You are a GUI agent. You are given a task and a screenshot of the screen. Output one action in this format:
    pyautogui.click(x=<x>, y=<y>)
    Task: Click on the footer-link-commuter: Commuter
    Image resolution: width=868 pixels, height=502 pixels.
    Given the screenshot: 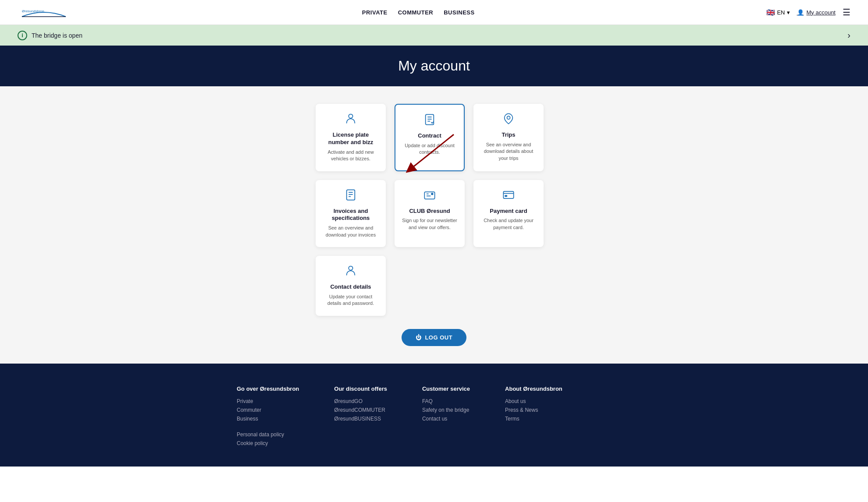 What is the action you would take?
    pyautogui.click(x=268, y=410)
    